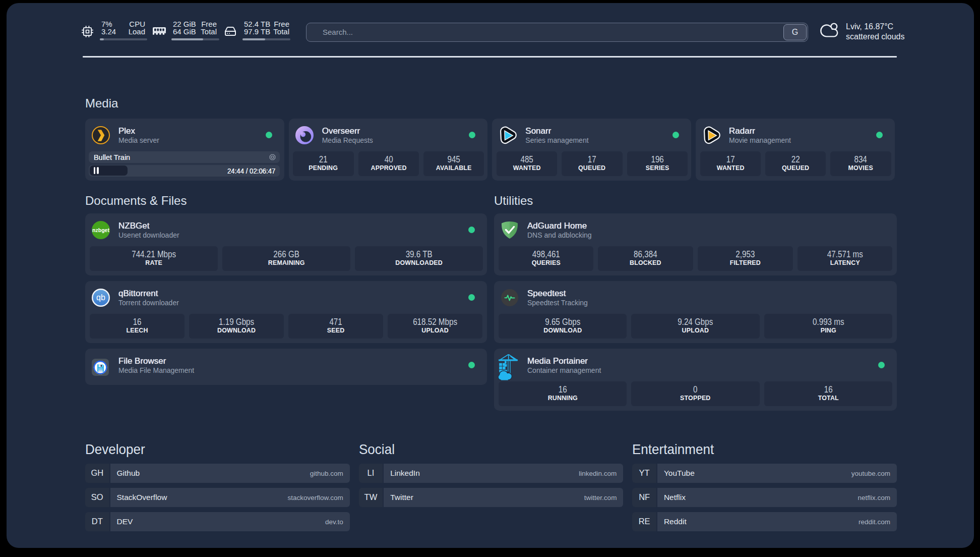 The width and height of the screenshot is (980, 557). What do you see at coordinates (101, 230) in the screenshot?
I see `svg-text: nzbget` at bounding box center [101, 230].